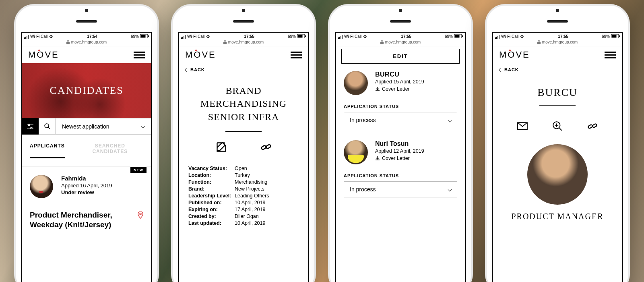 The width and height of the screenshot is (644, 282). What do you see at coordinates (144, 36) in the screenshot?
I see `battery-icon` at bounding box center [144, 36].